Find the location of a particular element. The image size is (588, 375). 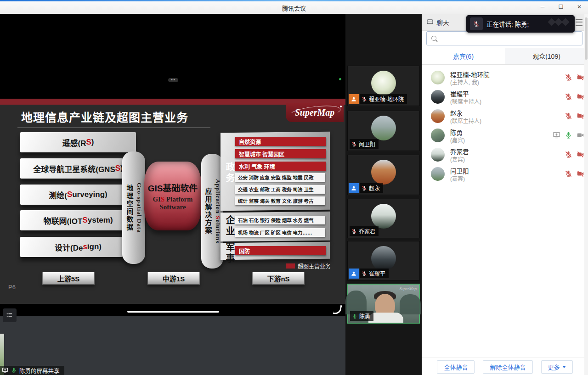

close-button: ✕ is located at coordinates (579, 7).